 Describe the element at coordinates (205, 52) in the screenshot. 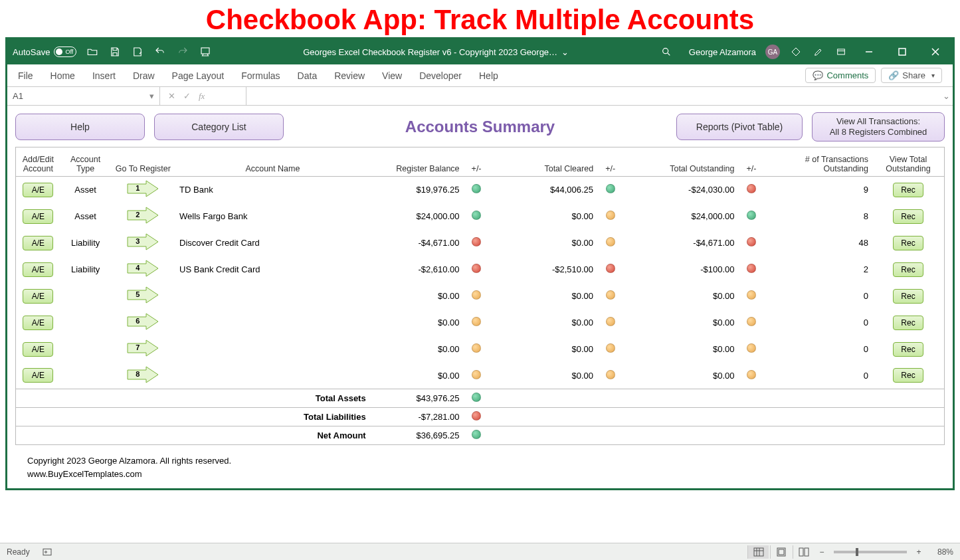

I see `print-icon` at that location.